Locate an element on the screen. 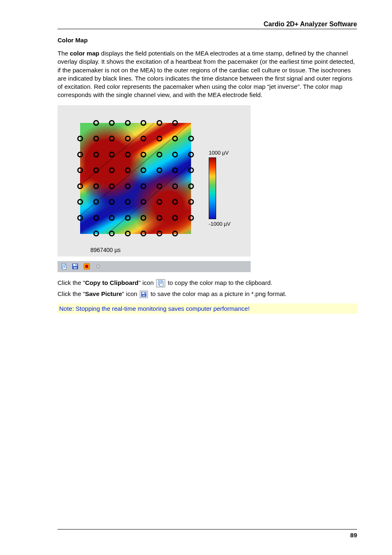 This screenshot has height=555, width=392. note-box: Note: Stopping the real-time monitoring … is located at coordinates (207, 308).